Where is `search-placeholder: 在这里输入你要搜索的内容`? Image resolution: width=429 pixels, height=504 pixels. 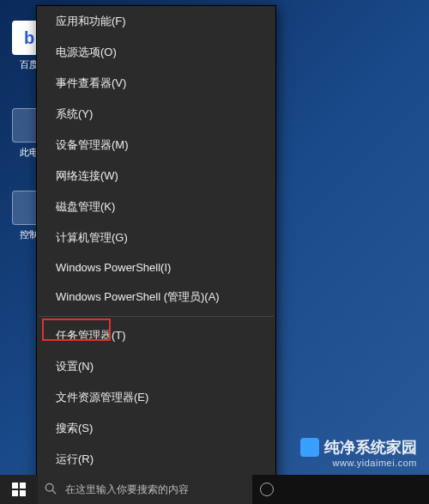
search-placeholder: 在这里输入你要搜索的内容 is located at coordinates (127, 489).